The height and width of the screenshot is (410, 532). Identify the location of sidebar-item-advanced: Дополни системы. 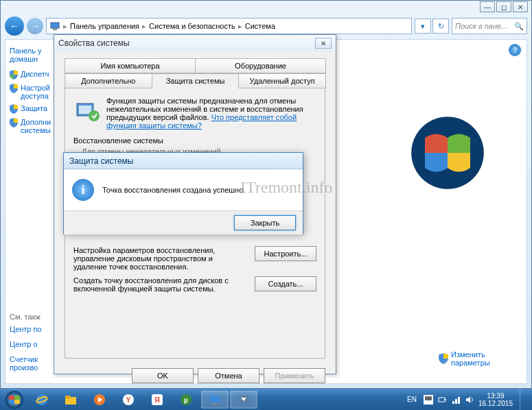
(30, 126).